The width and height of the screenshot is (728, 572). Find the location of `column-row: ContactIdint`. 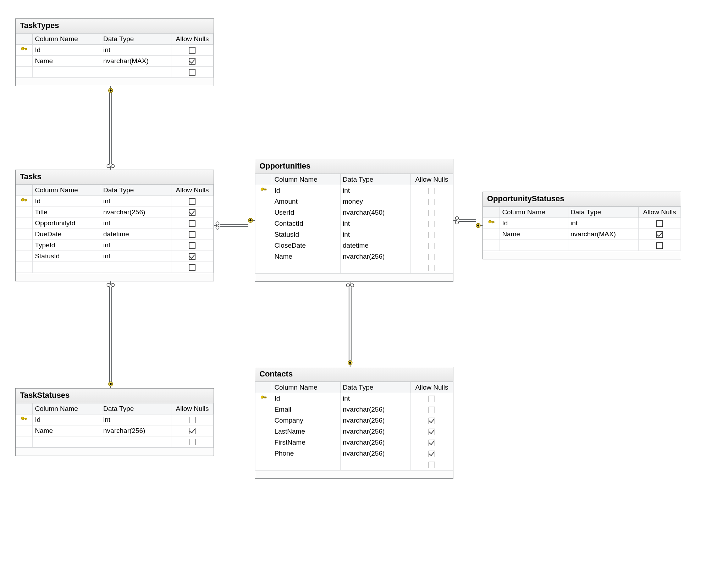

column-row: ContactIdint is located at coordinates (354, 224).